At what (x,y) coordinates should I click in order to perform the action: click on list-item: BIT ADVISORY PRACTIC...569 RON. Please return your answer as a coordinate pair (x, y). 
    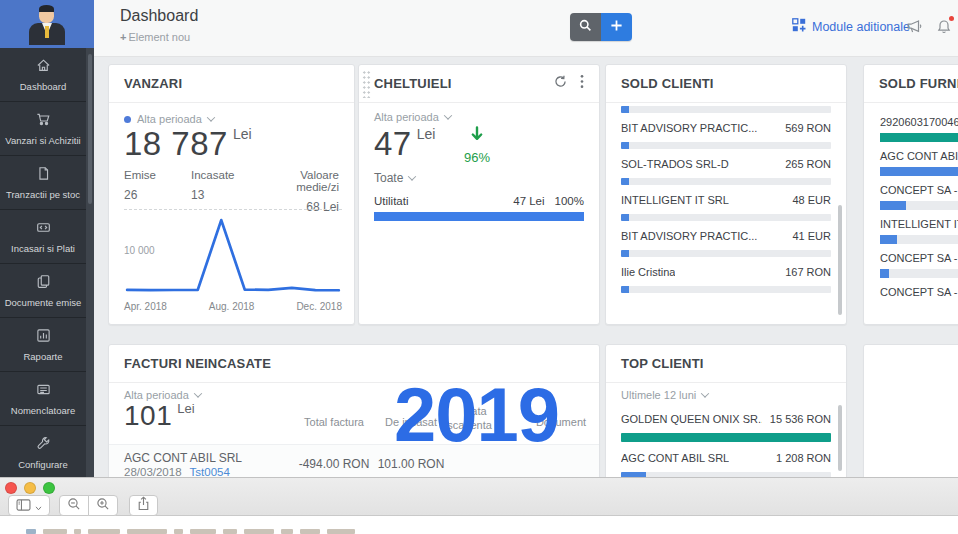
    Looking at the image, I should click on (726, 128).